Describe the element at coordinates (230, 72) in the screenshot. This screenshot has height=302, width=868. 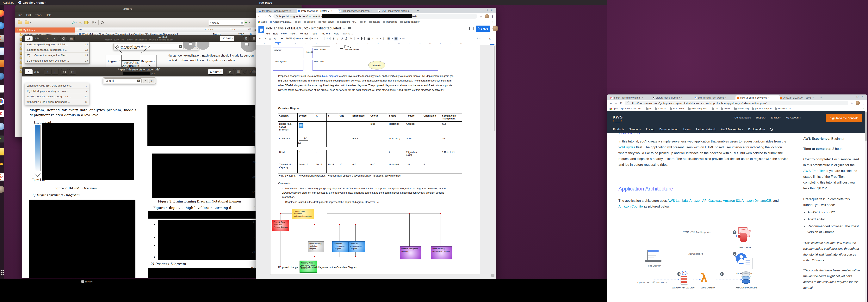
I see `pdf2-presentation-button: 🗎` at that location.